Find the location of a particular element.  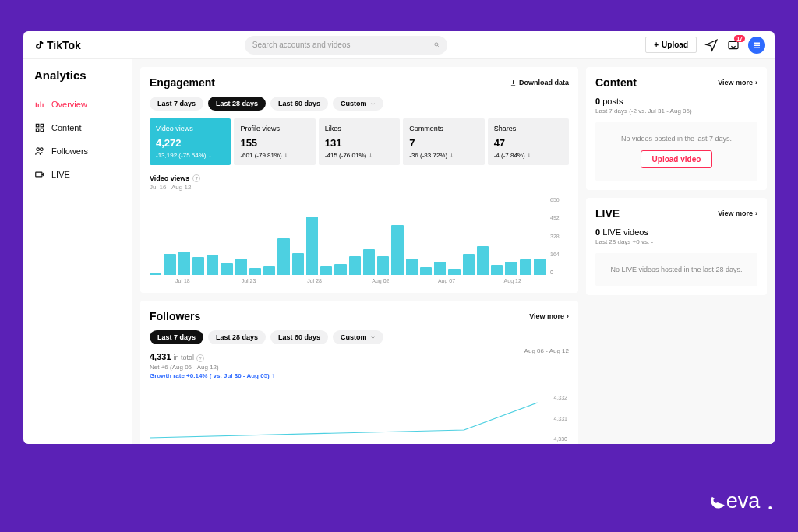

metric-label: Profile views is located at coordinates (274, 129).